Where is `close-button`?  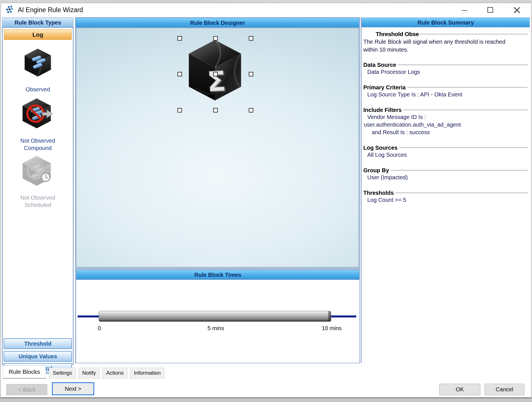 close-button is located at coordinates (517, 10).